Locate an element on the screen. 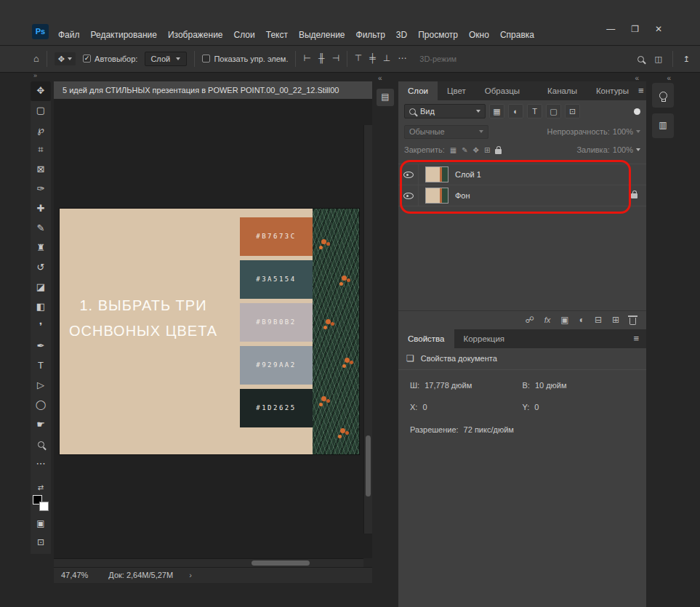 The image size is (700, 607). menu-edit: Редактирование is located at coordinates (124, 36).